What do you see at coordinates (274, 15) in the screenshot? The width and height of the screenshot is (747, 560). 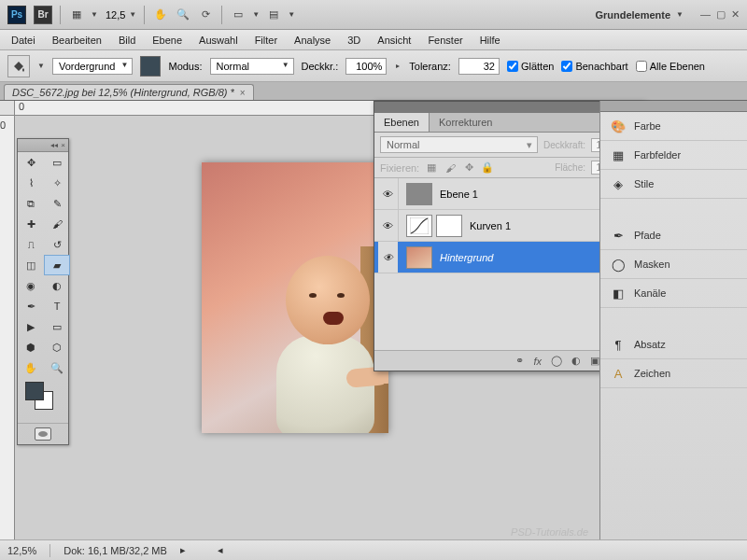 I see `arrange-docs-icon: ▤` at bounding box center [274, 15].